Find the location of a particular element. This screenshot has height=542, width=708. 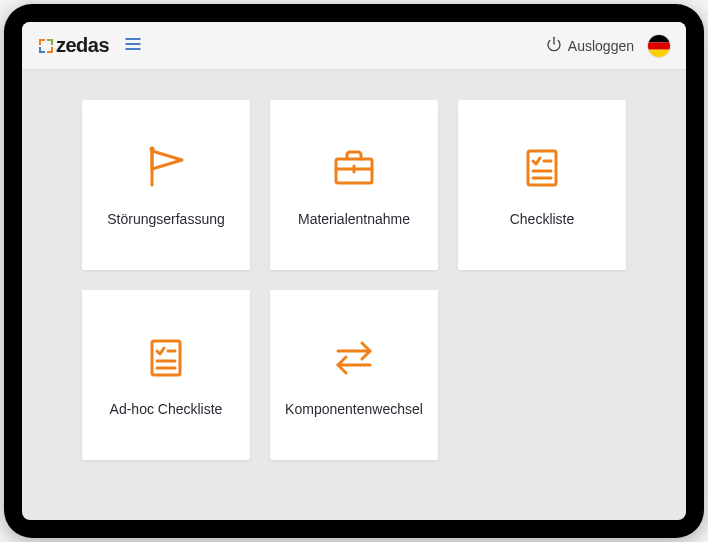

tile-label: Störungserfassung is located at coordinates (166, 219).